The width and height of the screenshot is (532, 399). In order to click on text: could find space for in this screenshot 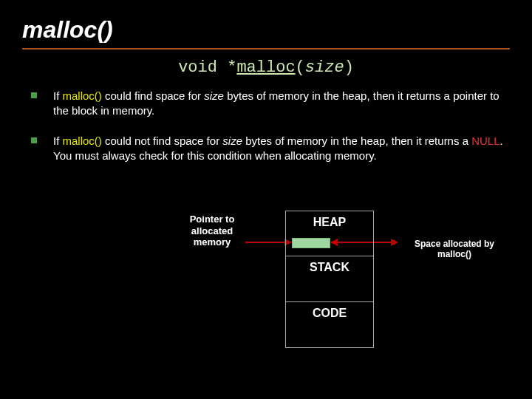, I will do `click(153, 96)`.